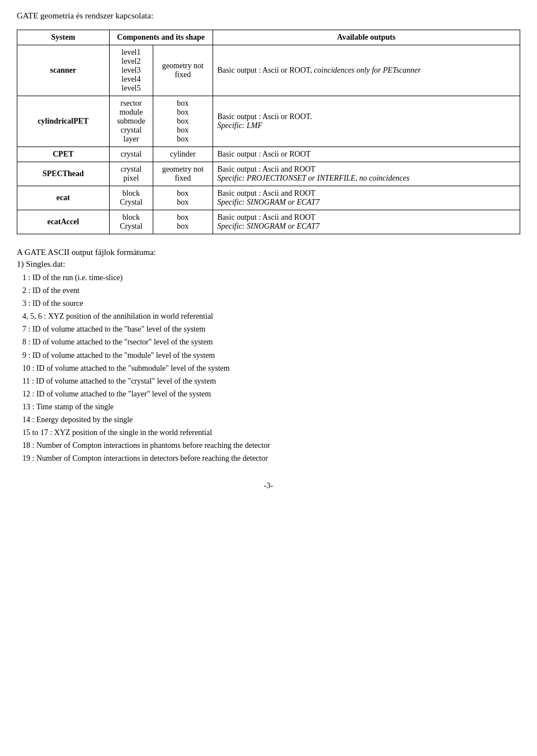 The image size is (537, 756). Describe the element at coordinates (131, 70) in the screenshot. I see `components-scanner: level1level2level3level4level5` at that location.